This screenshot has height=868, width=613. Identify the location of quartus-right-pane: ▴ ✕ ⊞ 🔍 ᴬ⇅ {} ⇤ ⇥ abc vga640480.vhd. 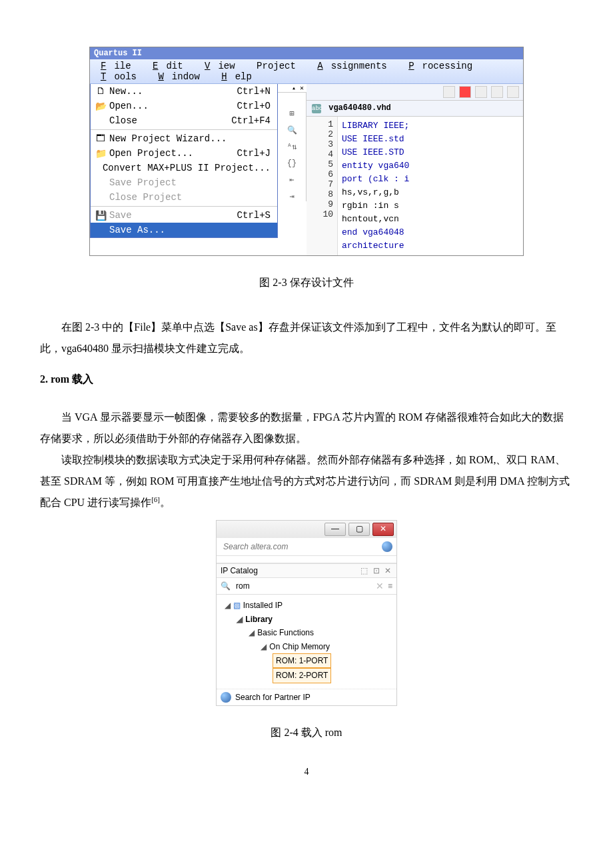
(400, 169).